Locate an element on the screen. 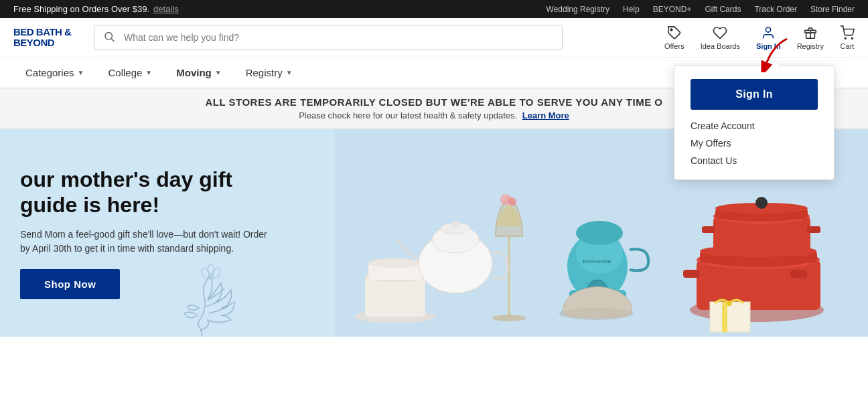 This screenshot has width=868, height=413. contact-us-link: Contact Us is located at coordinates (754, 161).